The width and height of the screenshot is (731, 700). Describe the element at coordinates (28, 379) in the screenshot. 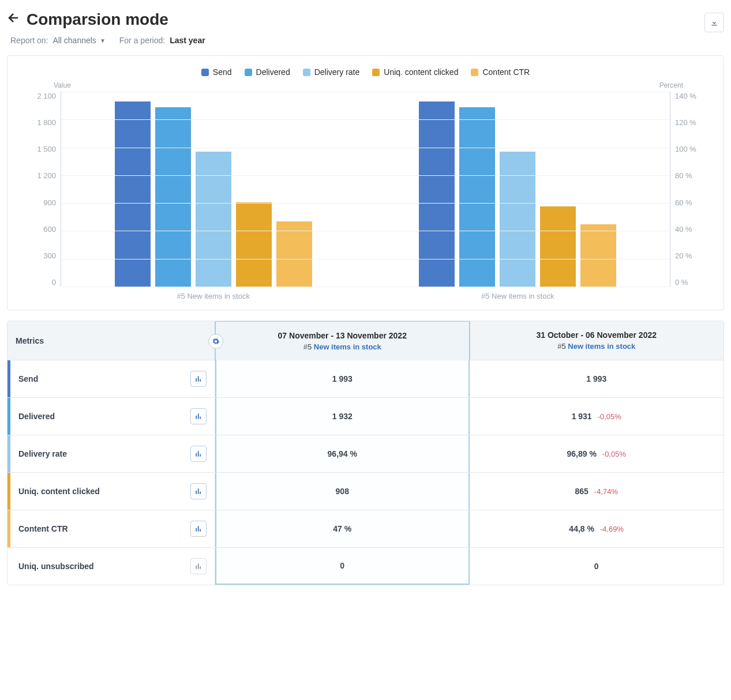

I see `metric-name: Send` at that location.